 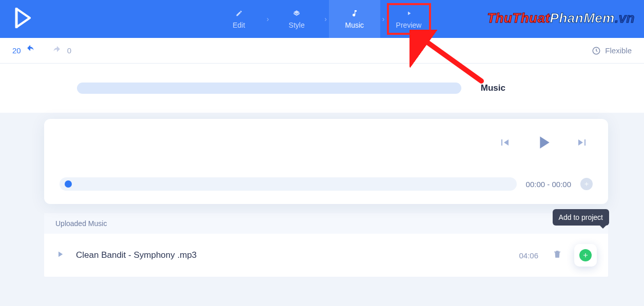 I want to click on wizard-steps: Edit › Style › Music › Preview, so click(x=322, y=19).